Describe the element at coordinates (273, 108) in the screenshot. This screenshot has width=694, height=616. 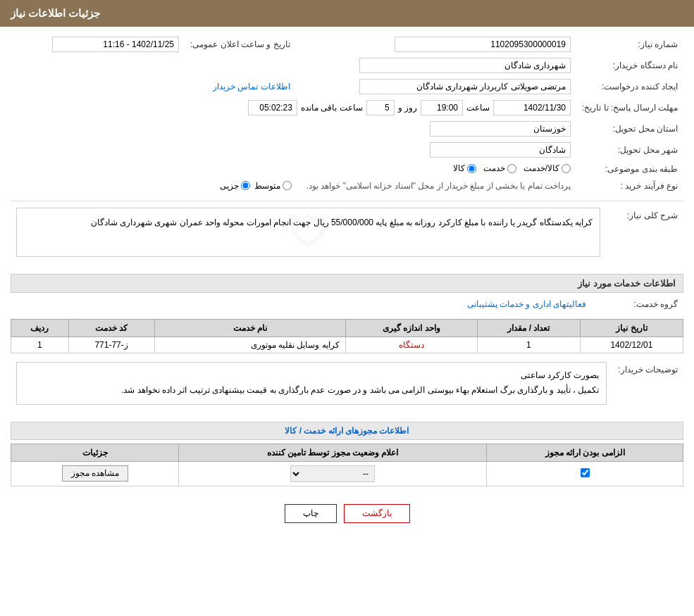
I see `reply-remain-input` at that location.